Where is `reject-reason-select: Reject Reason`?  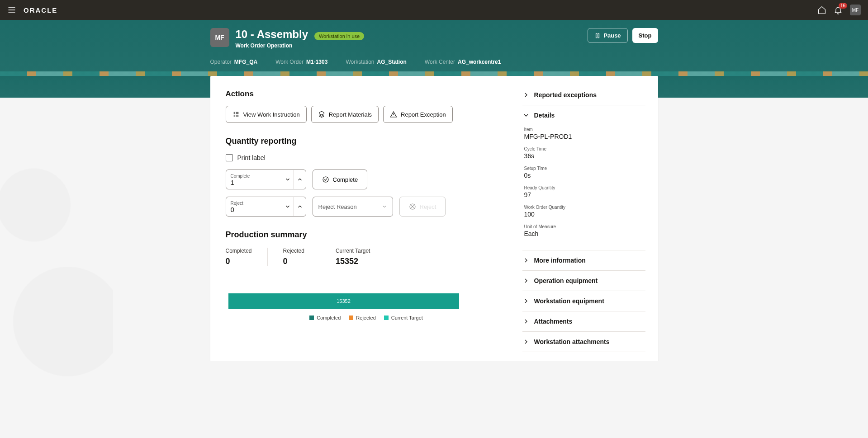
reject-reason-select: Reject Reason is located at coordinates (353, 207).